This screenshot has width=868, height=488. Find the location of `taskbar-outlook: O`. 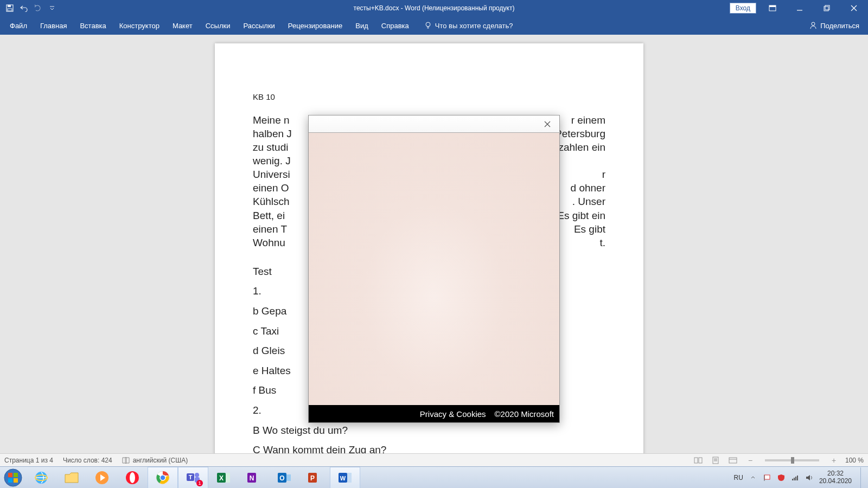

taskbar-outlook: O is located at coordinates (284, 478).